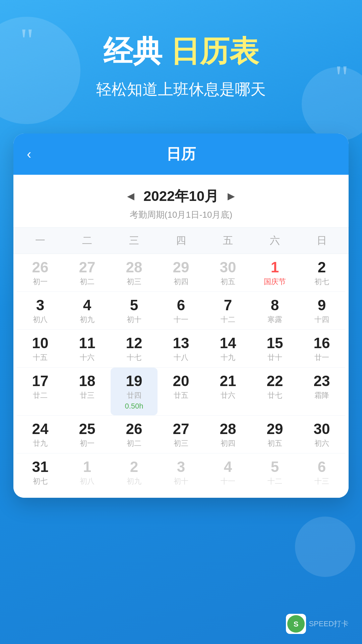 The width and height of the screenshot is (362, 644). Describe the element at coordinates (134, 434) in the screenshot. I see `day-26: 26 初二` at that location.